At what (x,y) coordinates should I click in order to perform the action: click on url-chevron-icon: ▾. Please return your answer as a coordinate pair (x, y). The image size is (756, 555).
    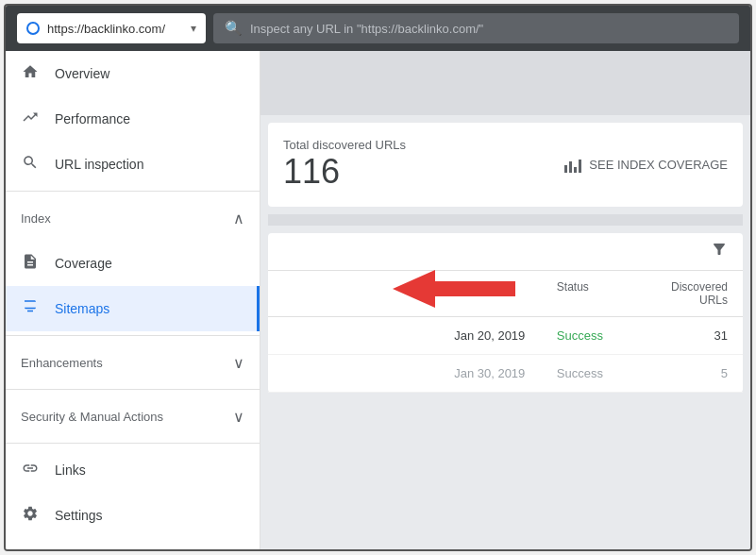
    Looking at the image, I should click on (193, 28).